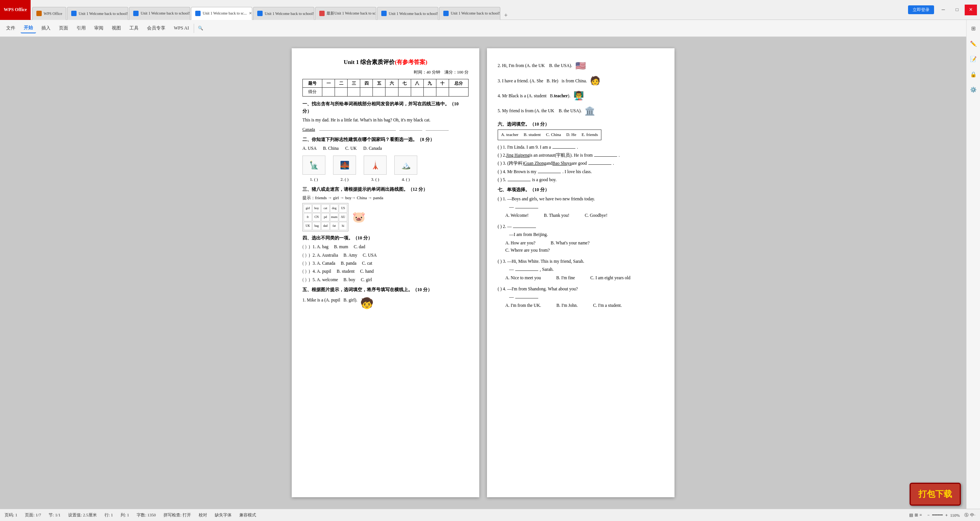  I want to click on score-table: 题号 一 二 三 四 五 六 七 八 九 十 总分 得分, so click(385, 88).